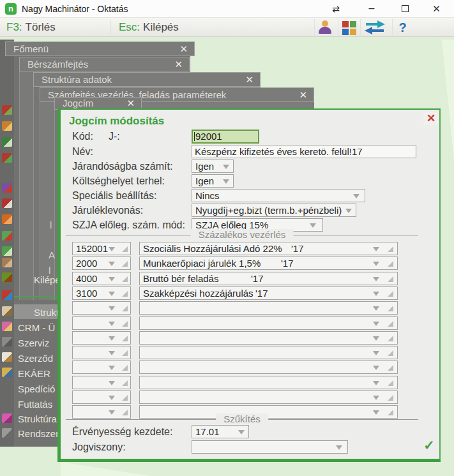 The width and height of the screenshot is (454, 476). I want to click on home-icon, so click(7, 295).